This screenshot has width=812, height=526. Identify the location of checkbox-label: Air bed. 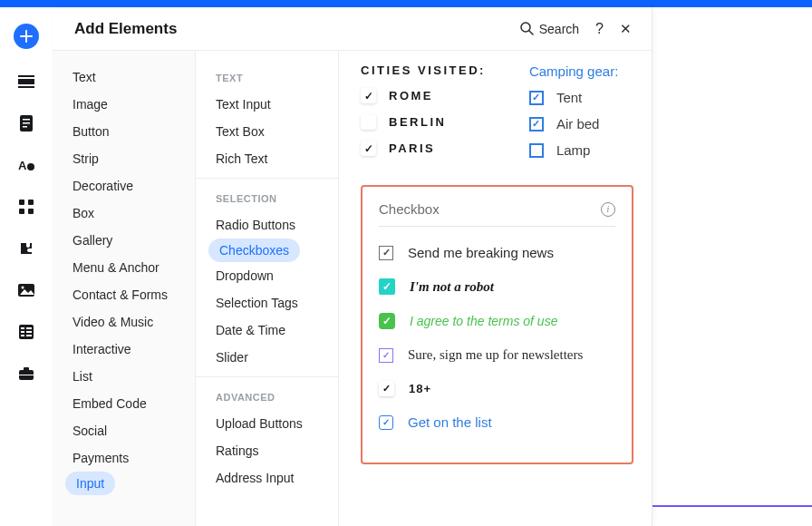
(578, 123).